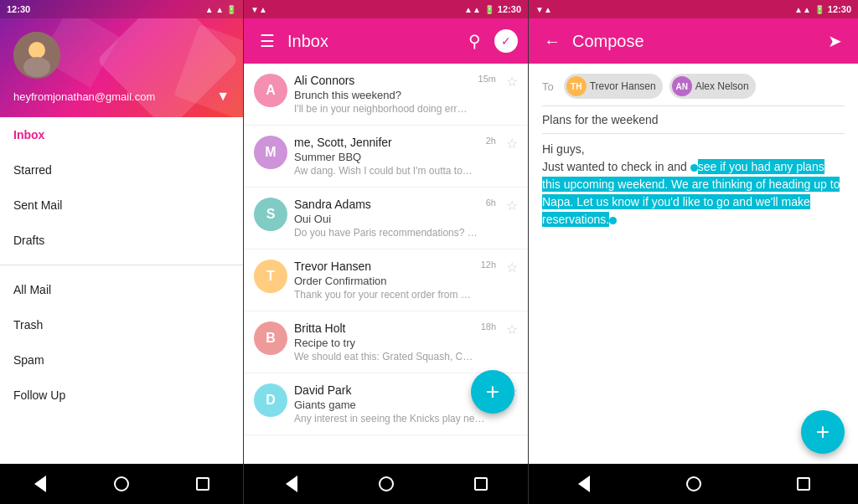  What do you see at coordinates (840, 9) in the screenshot?
I see `compose-status-time: 12:30` at bounding box center [840, 9].